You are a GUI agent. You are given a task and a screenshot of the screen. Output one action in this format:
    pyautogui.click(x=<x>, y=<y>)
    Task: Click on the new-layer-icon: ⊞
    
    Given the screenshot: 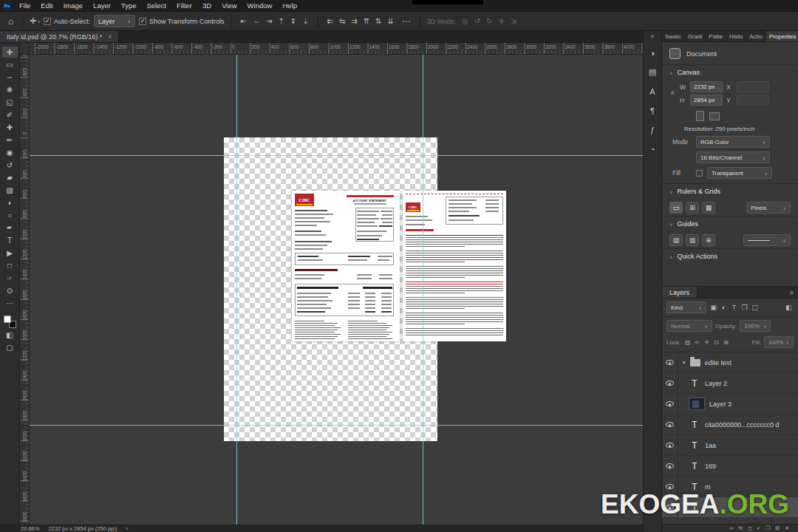 What is the action you would take?
    pyautogui.click(x=777, y=528)
    